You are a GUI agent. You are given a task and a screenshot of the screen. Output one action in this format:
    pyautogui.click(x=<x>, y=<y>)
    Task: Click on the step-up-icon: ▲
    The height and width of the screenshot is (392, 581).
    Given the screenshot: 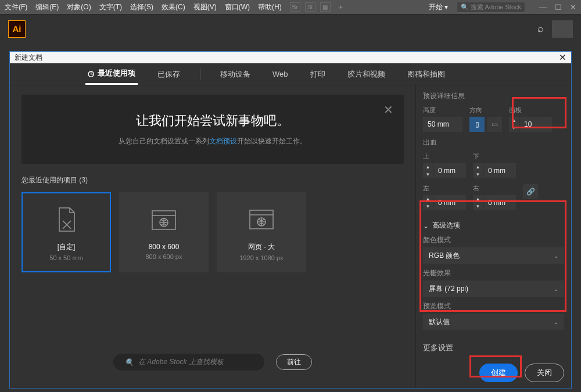 What is the action you would take?
    pyautogui.click(x=514, y=121)
    